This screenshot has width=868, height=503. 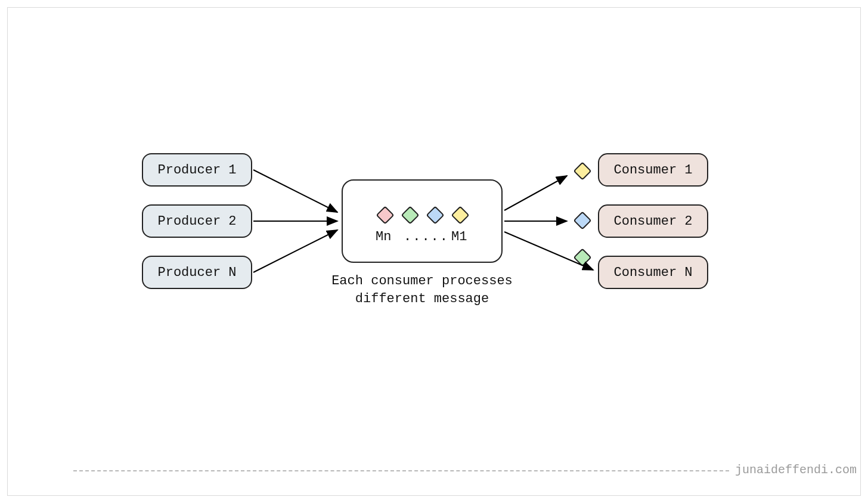 I want to click on caption-line2: different message, so click(x=422, y=299).